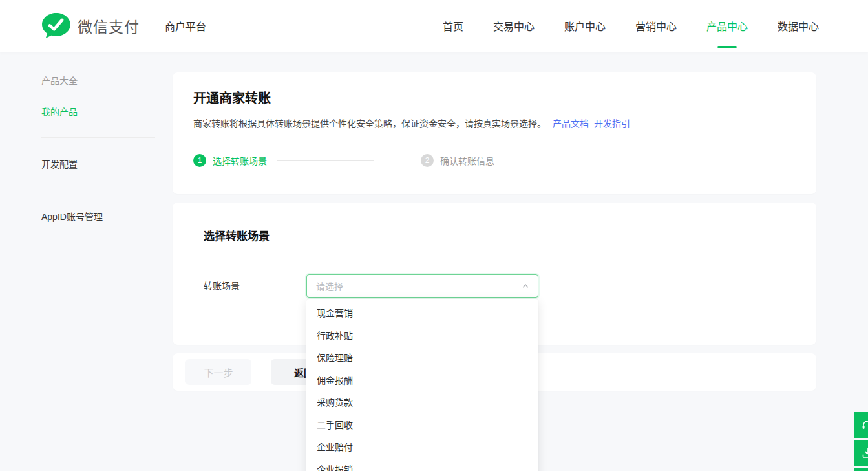 This screenshot has height=471, width=868. Describe the element at coordinates (423, 380) in the screenshot. I see `option-commission: 佣金报酬` at that location.